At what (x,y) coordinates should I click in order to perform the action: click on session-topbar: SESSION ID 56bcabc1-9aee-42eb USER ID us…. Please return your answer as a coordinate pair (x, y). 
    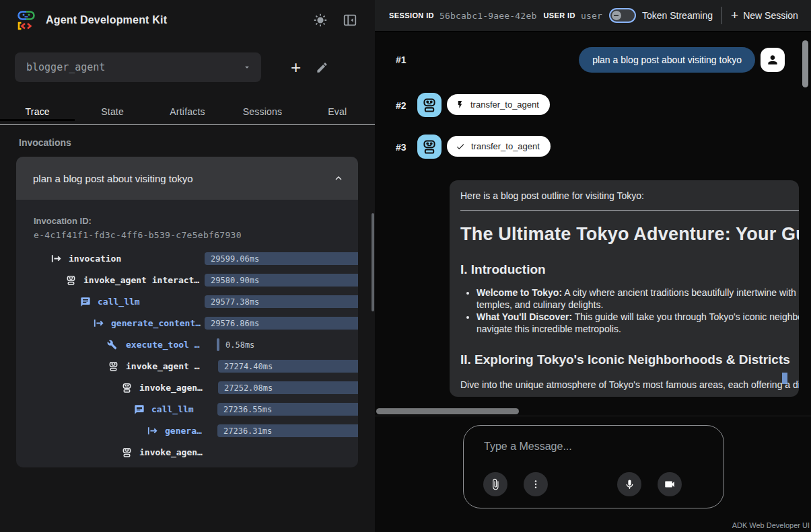
    Looking at the image, I should click on (593, 16).